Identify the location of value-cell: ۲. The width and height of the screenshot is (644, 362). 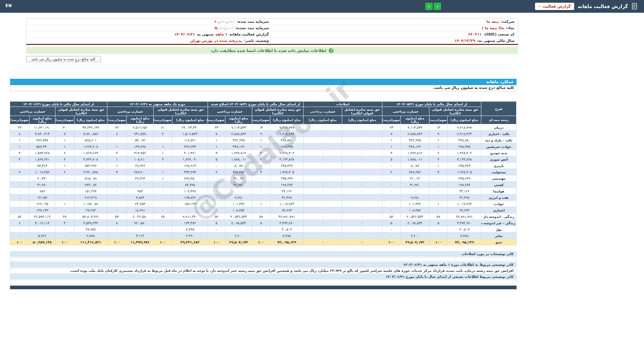
(439, 153).